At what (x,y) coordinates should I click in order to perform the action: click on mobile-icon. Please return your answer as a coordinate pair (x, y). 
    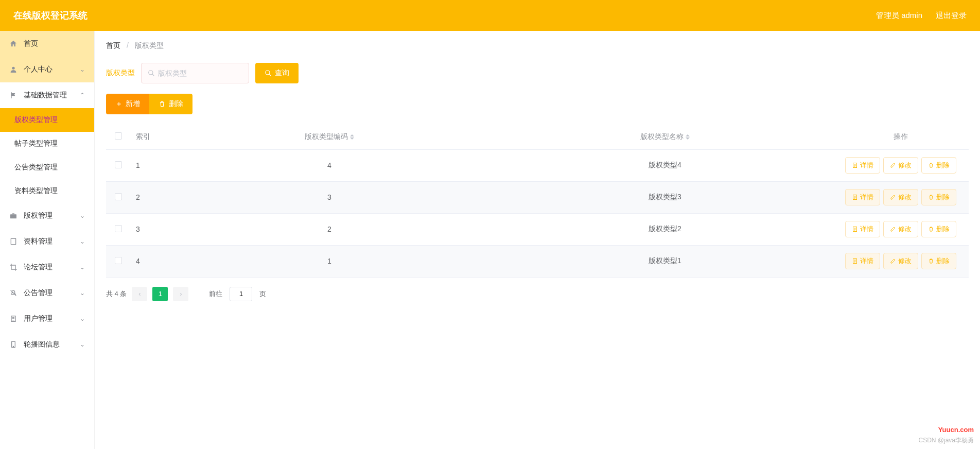
    Looking at the image, I should click on (14, 344).